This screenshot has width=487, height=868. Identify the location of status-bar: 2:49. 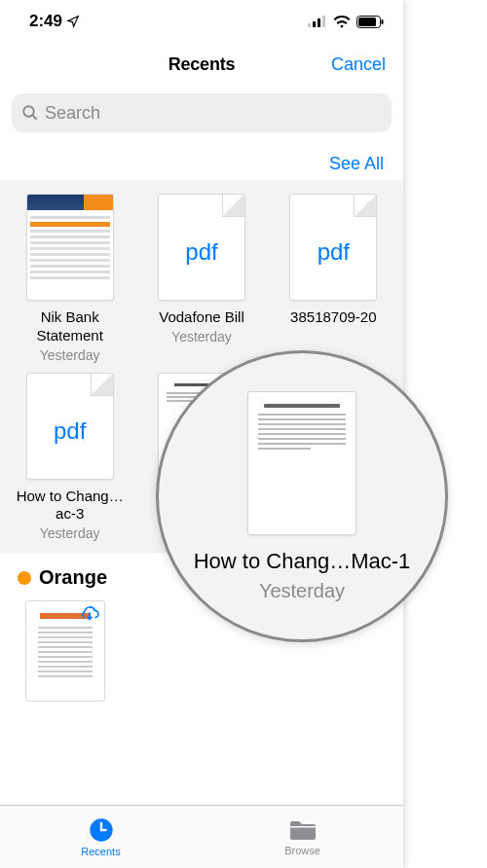
(202, 21).